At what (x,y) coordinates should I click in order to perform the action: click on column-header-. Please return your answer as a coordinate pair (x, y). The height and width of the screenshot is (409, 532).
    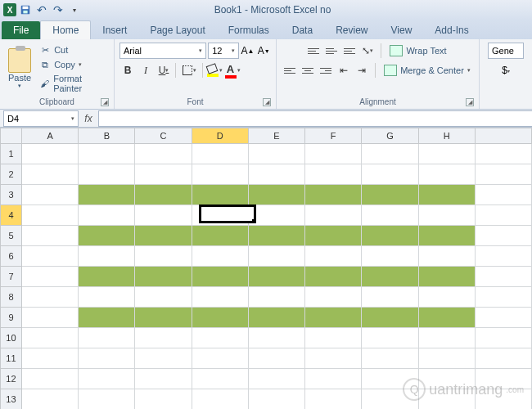
    Looking at the image, I should click on (504, 136).